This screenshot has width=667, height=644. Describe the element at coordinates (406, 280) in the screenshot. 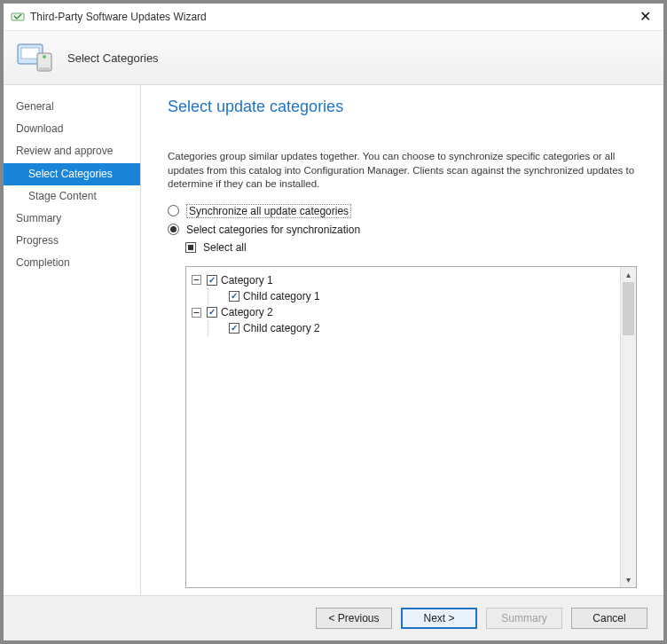

I see `tree-node: Category 1` at that location.